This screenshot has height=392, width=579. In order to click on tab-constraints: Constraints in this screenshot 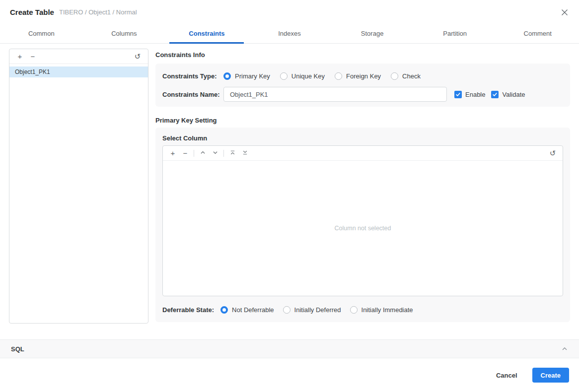, I will do `click(207, 34)`.